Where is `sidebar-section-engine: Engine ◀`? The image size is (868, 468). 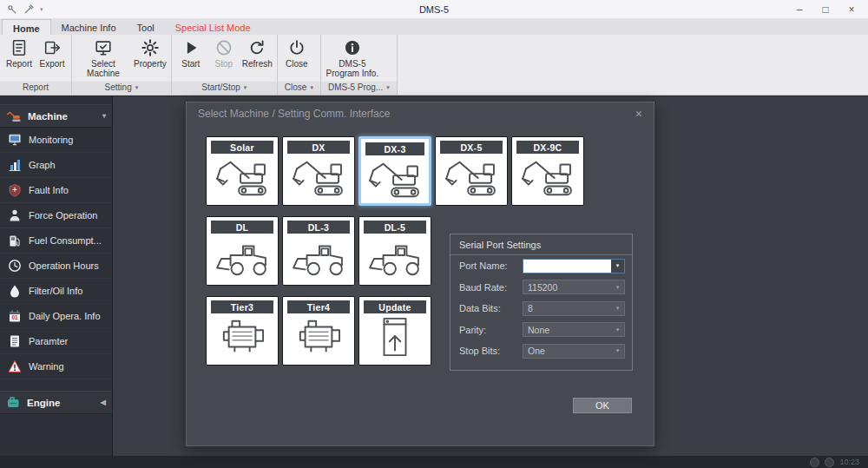
sidebar-section-engine: Engine ◀ is located at coordinates (56, 403).